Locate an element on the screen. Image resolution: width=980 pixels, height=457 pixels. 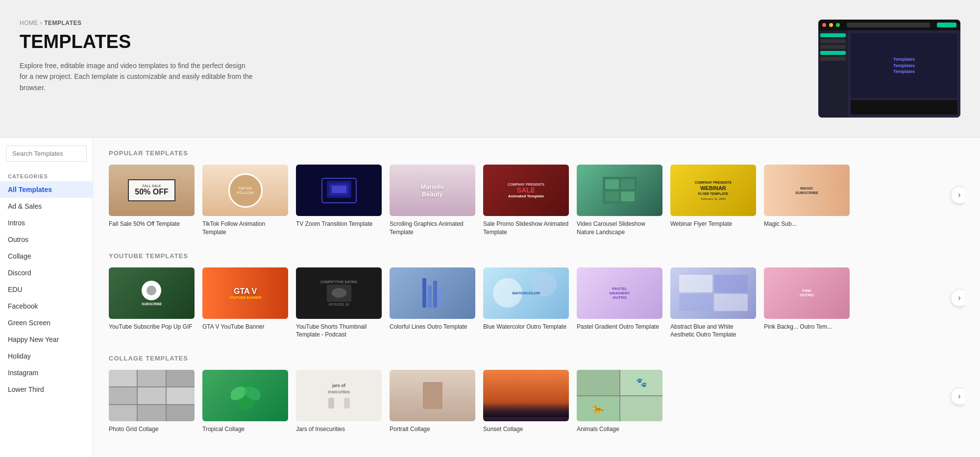
template-card-gta-v: GTA V YOUTUBE BANNER GTA V YouTube Banne… is located at coordinates (245, 304).